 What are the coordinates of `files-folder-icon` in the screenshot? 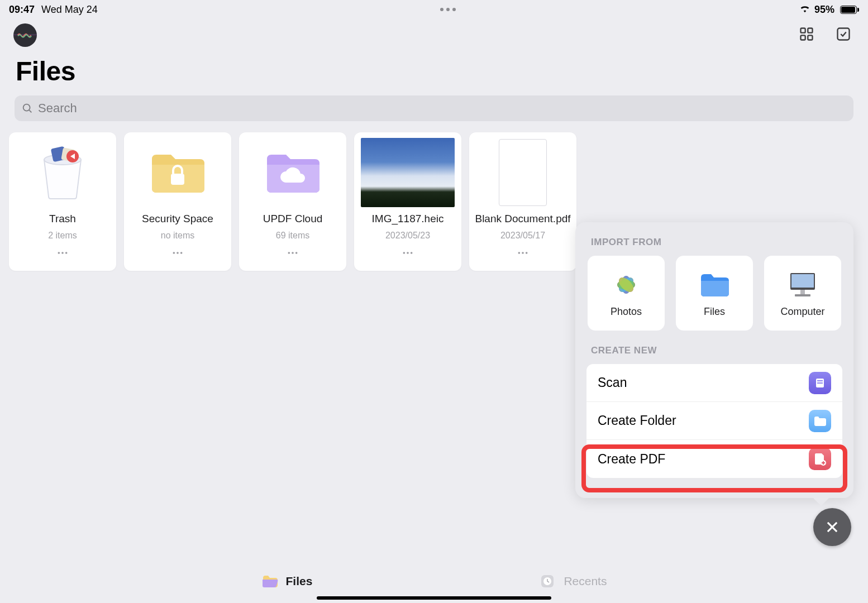 It's located at (714, 285).